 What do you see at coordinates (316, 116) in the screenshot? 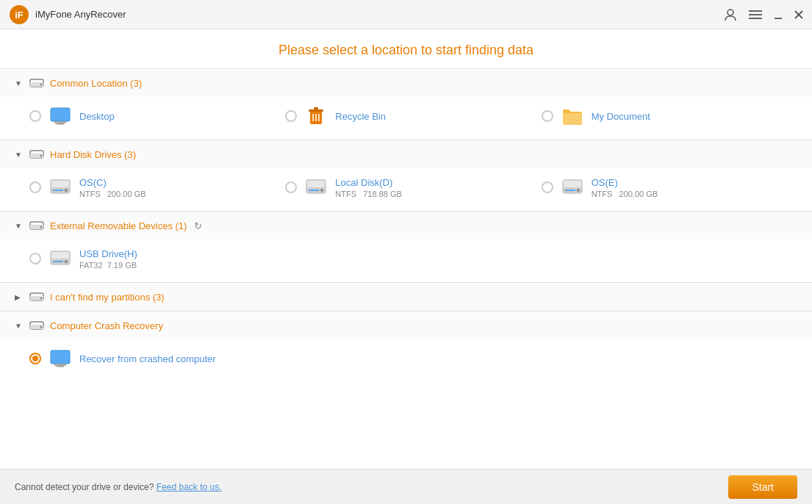
I see `recycle-bin-icon` at bounding box center [316, 116].